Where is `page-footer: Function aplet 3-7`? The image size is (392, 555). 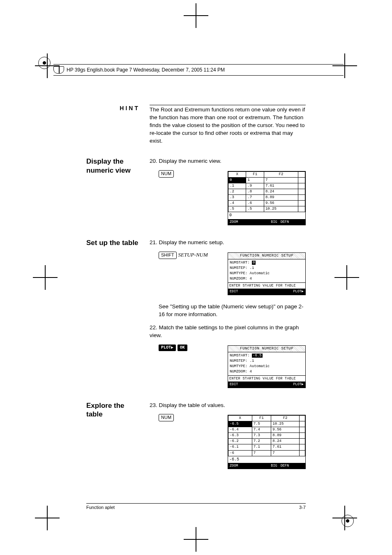 page-footer: Function aplet 3-7 is located at coordinates (196, 506).